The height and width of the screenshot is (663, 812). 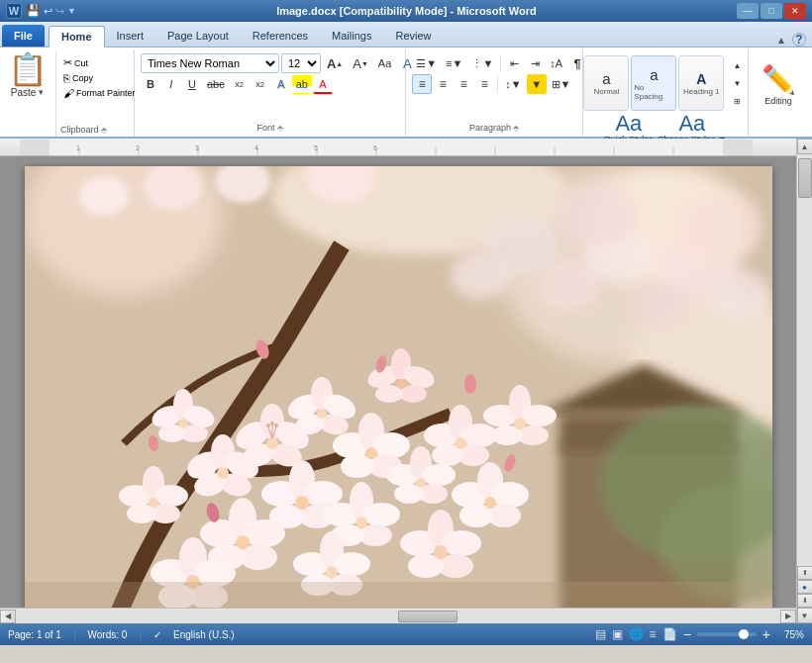 I want to click on tab-page-layout: Page Layout, so click(x=198, y=36).